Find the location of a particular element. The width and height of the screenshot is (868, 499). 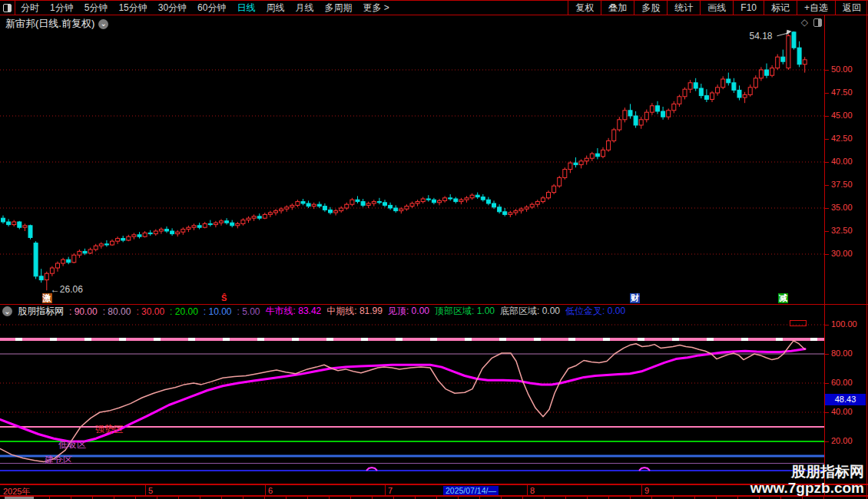

tool-button-返回: 返回 is located at coordinates (851, 8).